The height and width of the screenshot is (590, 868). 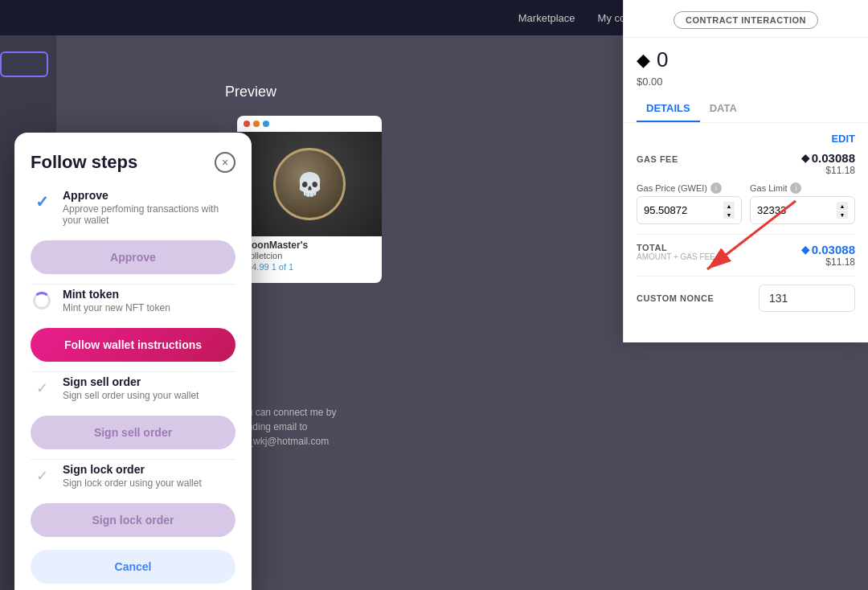 I want to click on nonce-input, so click(x=807, y=298).